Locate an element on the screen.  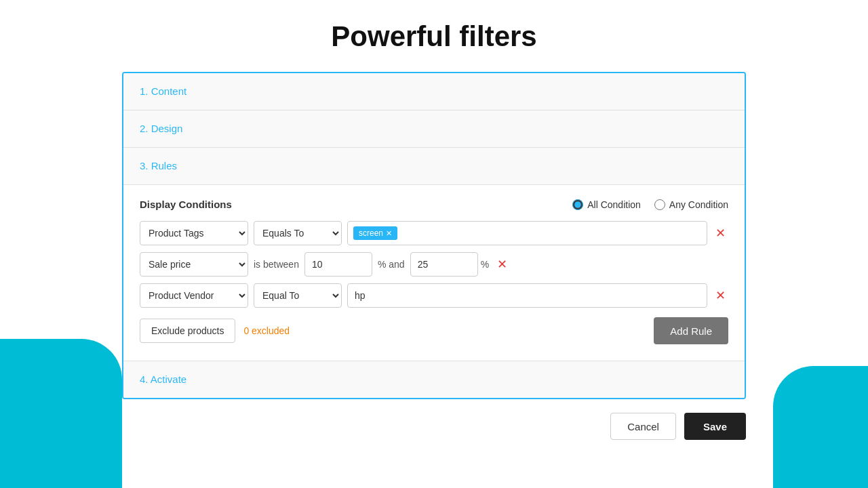
tag-badge-screen: screen ✕ is located at coordinates (376, 233).